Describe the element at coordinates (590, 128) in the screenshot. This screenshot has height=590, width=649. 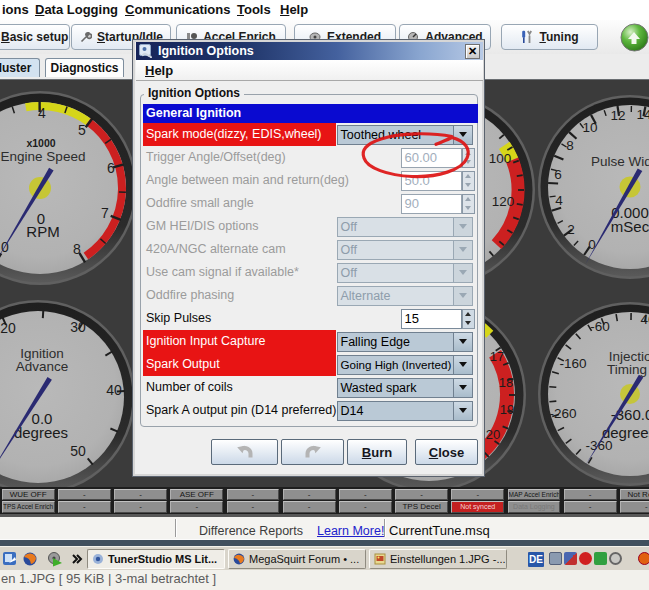
I see `svg-text: 10` at that location.